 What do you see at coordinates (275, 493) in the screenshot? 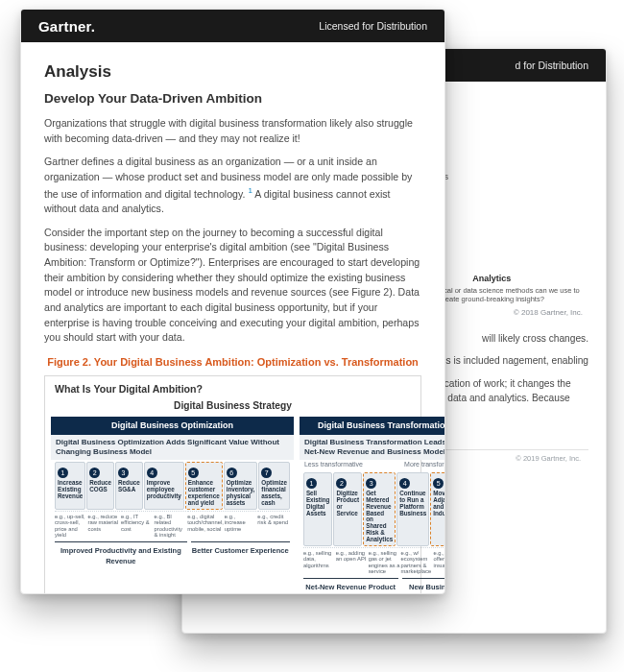
I see `step-title: Optimize financial assets, cash` at bounding box center [275, 493].